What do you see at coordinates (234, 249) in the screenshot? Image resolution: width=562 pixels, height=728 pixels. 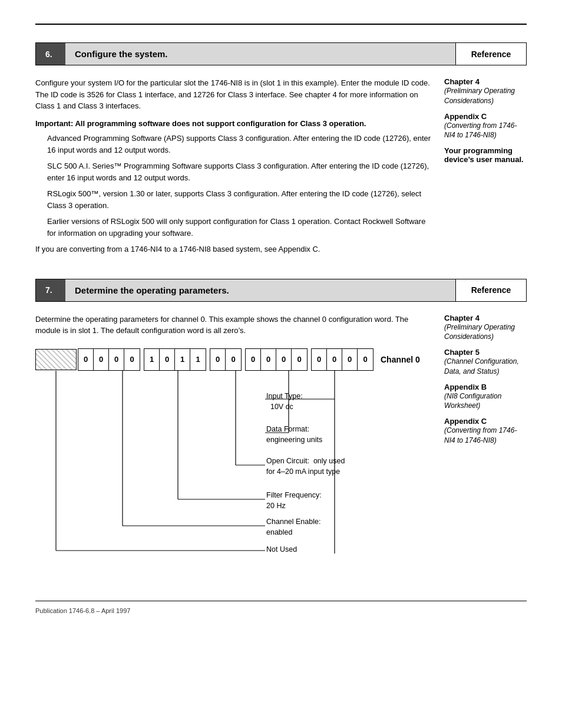 I see `section6-converting-note: If you are converting from a 1746-NI4 to…` at bounding box center [234, 249].